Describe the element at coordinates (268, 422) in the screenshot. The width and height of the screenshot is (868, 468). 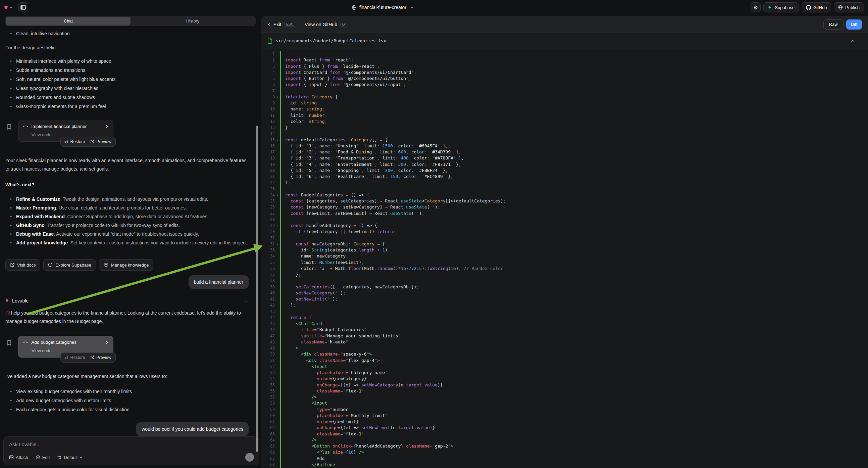
I see `line-number: 61` at that location.